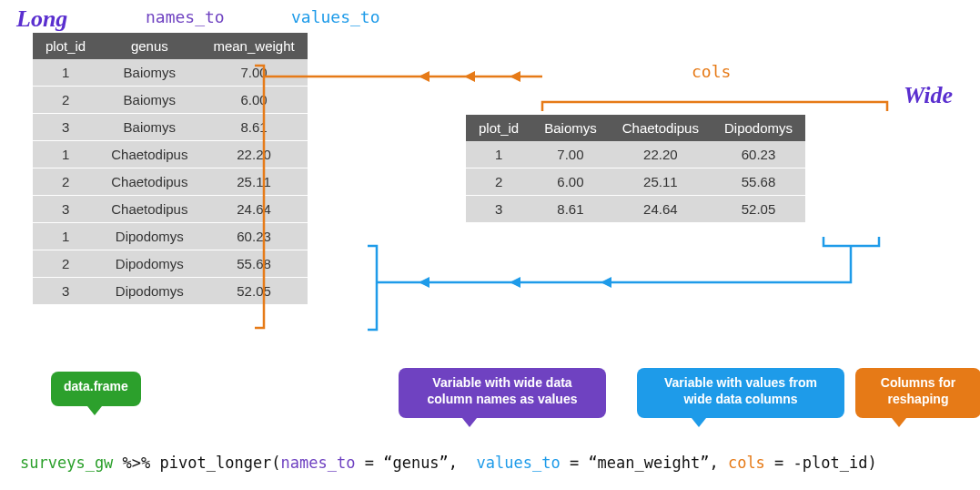 The image size is (980, 490). Describe the element at coordinates (170, 155) in the screenshot. I see `table-row: 1Chaetodipus22.20` at that location.